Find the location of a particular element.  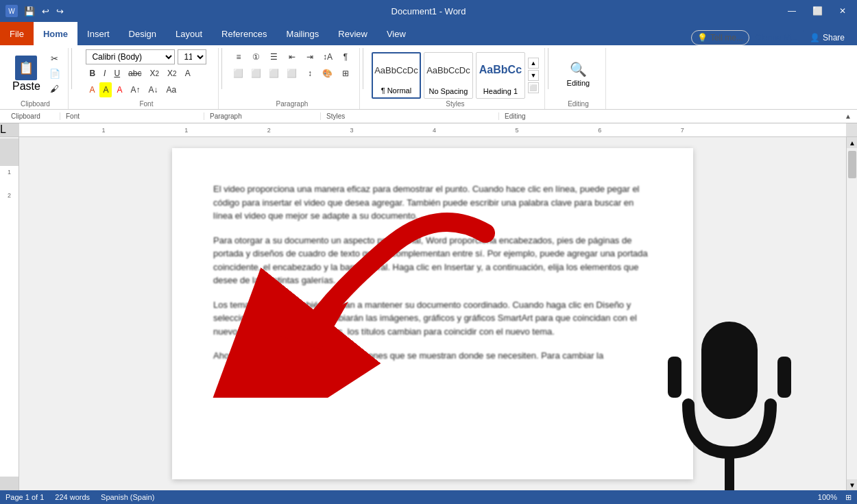

font-color-button: A is located at coordinates (92, 90).